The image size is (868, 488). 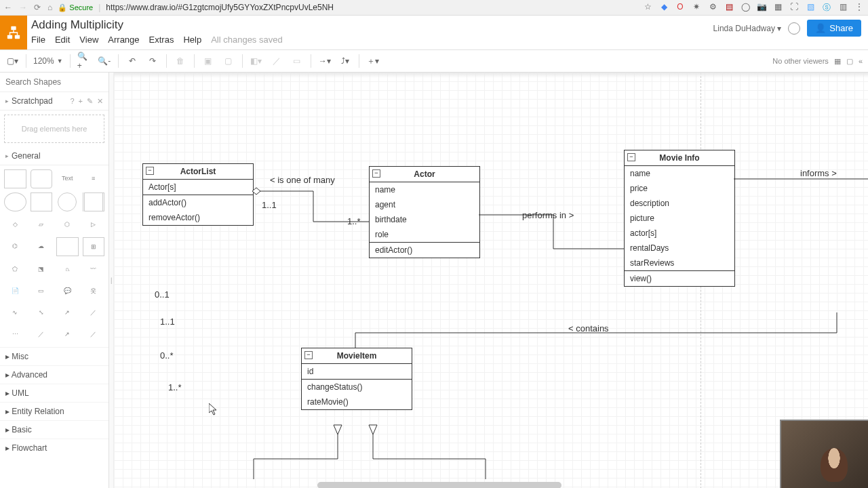 I want to click on undo-icon: ↶, so click(x=132, y=61).